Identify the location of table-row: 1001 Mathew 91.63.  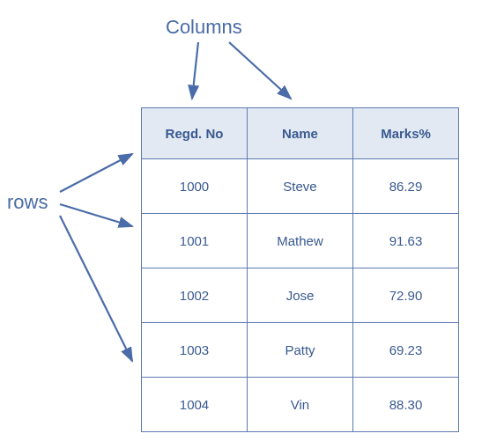
(300, 241).